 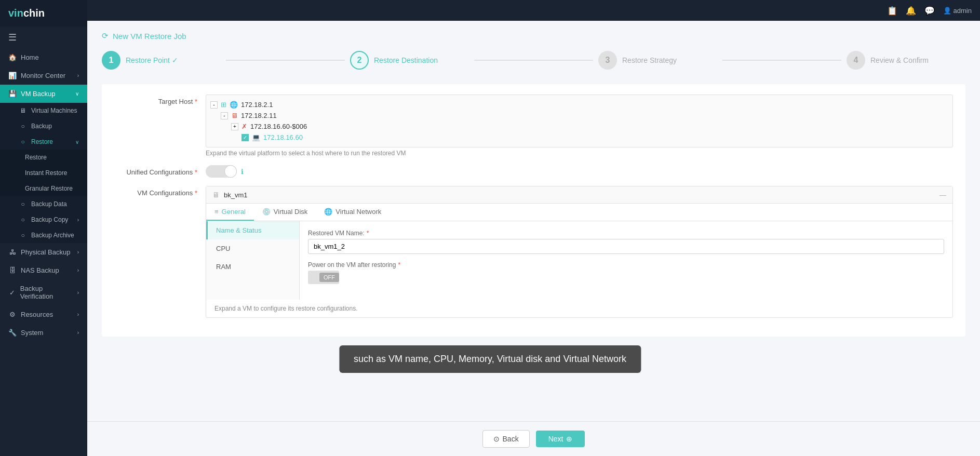 I want to click on restored-vm-name-label: Restored VM Name: *, so click(x=626, y=233).